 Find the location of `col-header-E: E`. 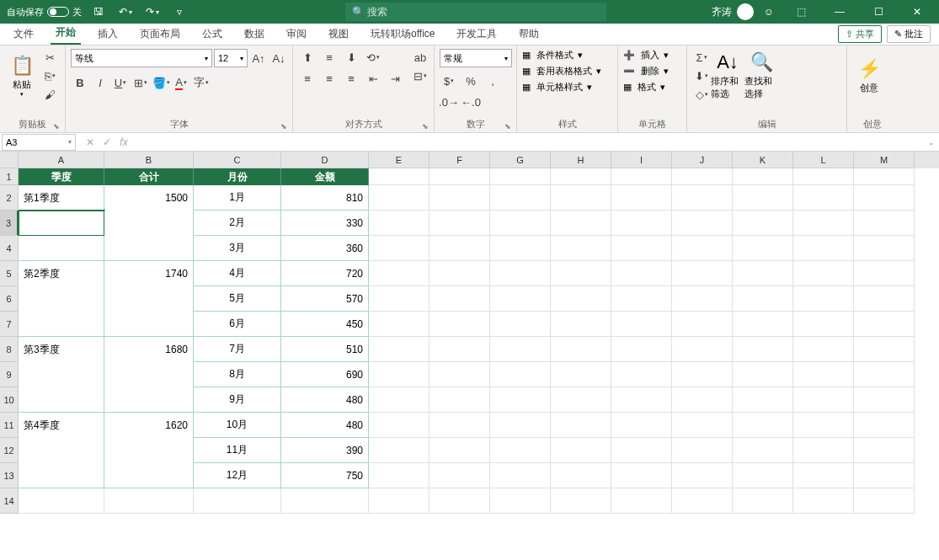

col-header-E: E is located at coordinates (399, 160).